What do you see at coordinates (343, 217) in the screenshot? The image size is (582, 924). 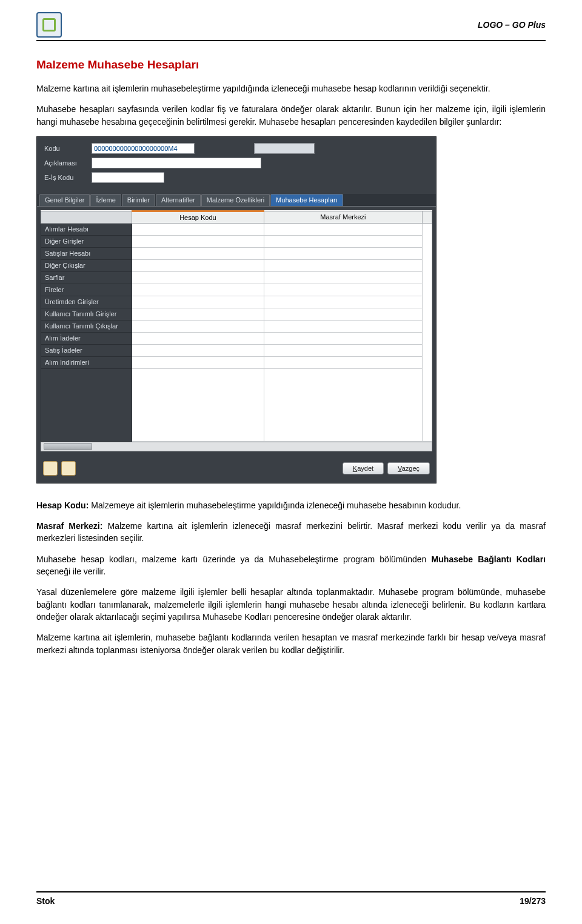 I see `grid-header-masraf-merkezi: Masraf Merkezi` at bounding box center [343, 217].